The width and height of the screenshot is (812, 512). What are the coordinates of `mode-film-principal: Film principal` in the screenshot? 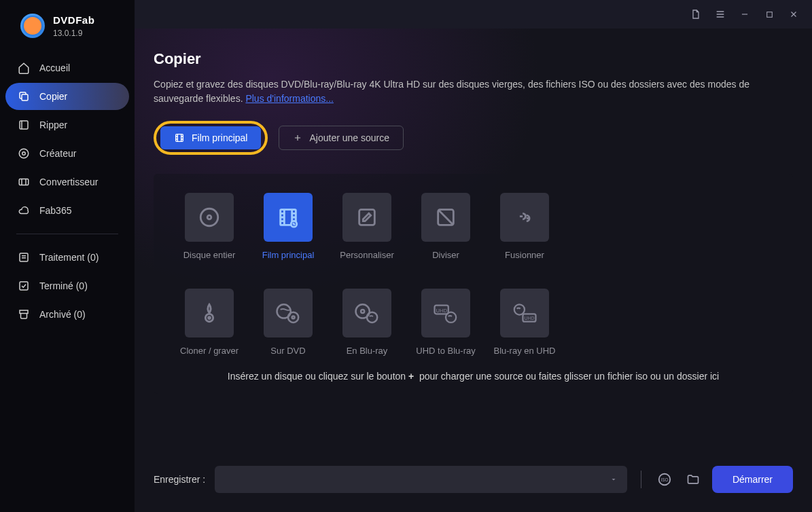 It's located at (288, 227).